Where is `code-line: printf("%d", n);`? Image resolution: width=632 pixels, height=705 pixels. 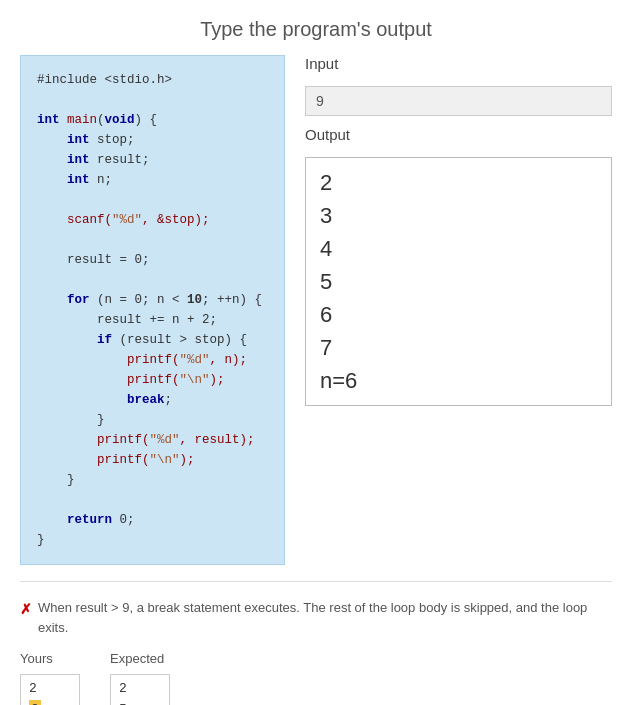
code-line: printf("%d", n); is located at coordinates (152, 360).